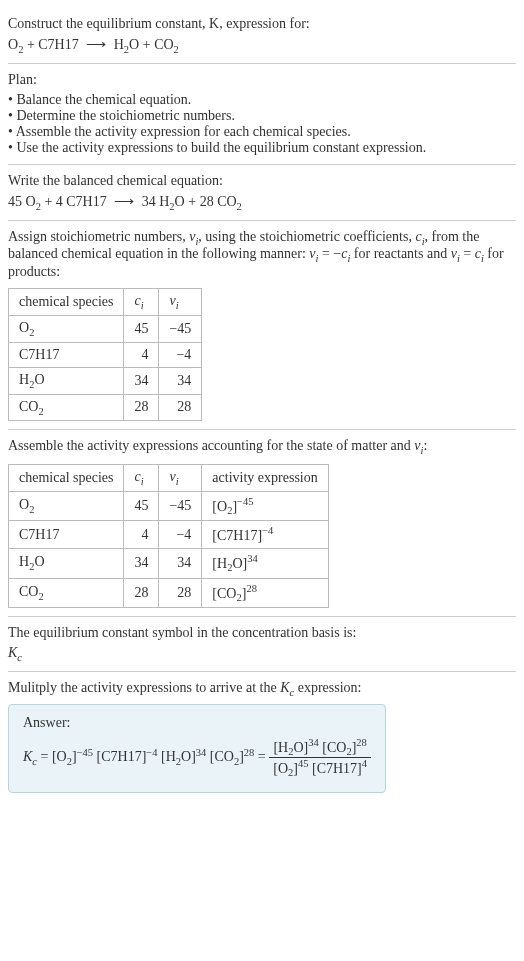 This screenshot has height=961, width=524. I want to click on table-row: O2 45 −45, so click(106, 328).